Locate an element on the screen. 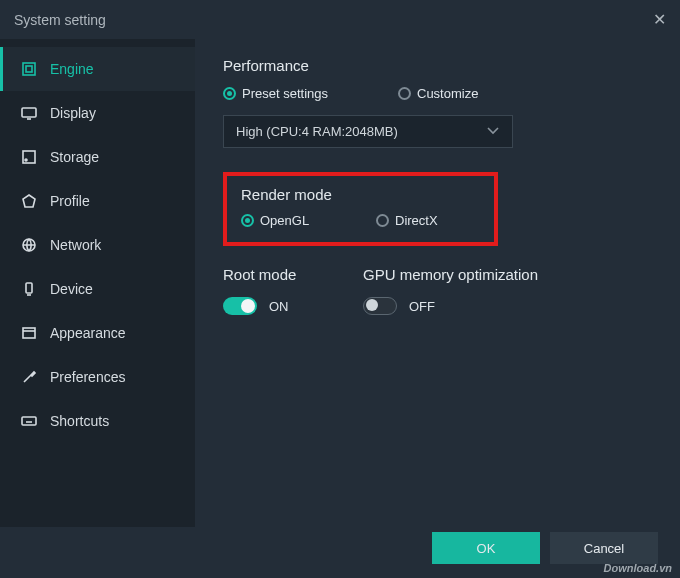 The width and height of the screenshot is (680, 578). sidebar-item-label: Device is located at coordinates (72, 289).